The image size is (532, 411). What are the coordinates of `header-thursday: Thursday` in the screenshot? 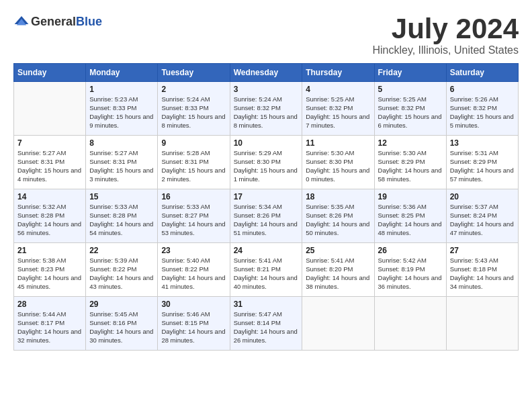 It's located at (339, 73).